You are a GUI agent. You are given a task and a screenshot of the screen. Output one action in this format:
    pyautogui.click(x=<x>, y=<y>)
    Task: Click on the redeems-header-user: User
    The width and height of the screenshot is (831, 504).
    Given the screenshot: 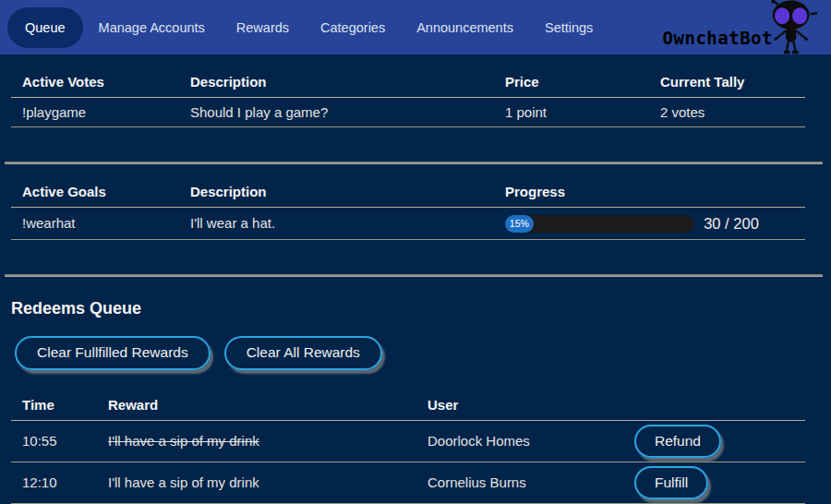 What is the action you would take?
    pyautogui.click(x=525, y=399)
    